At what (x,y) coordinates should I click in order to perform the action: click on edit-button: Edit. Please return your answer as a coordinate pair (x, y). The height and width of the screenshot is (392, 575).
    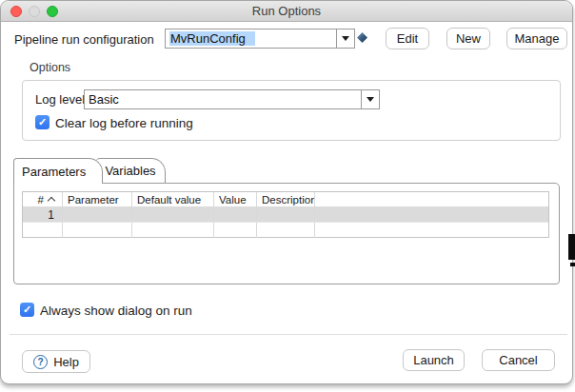
    Looking at the image, I should click on (407, 38).